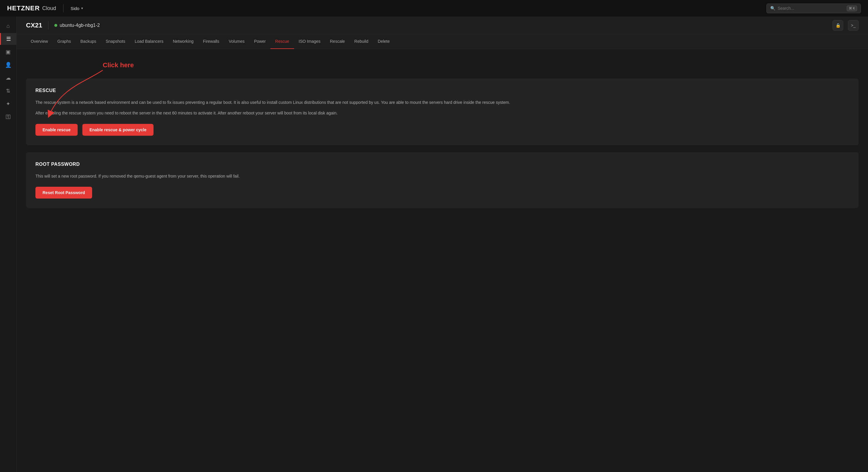  Describe the element at coordinates (442, 130) in the screenshot. I see `rescue-card-actions: Enable rescue Enable rescue & power cycl…` at that location.